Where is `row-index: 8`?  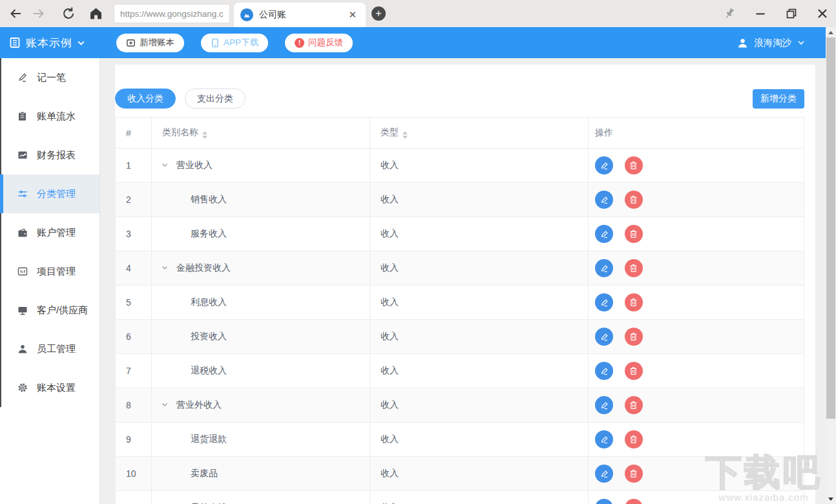
row-index: 8 is located at coordinates (134, 406).